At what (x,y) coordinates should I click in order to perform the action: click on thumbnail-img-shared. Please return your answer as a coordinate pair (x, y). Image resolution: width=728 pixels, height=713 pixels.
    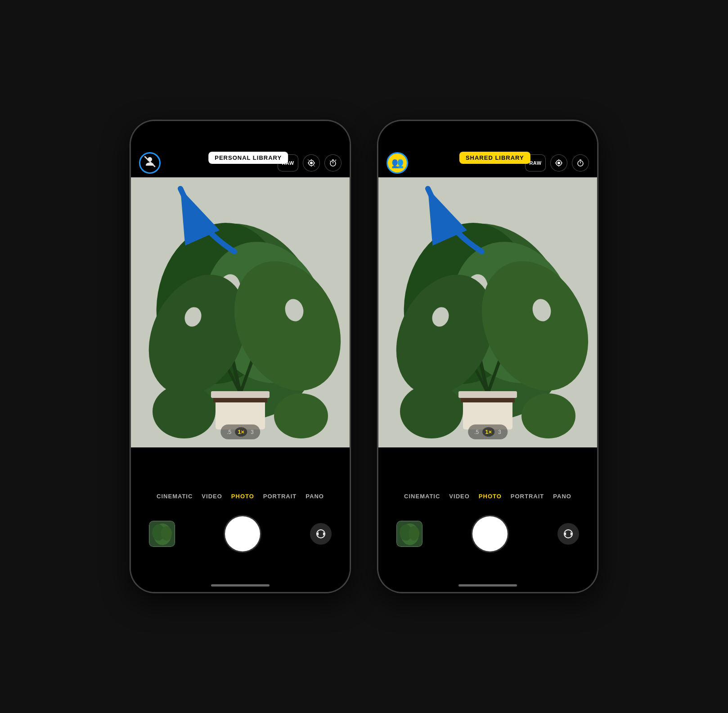
    Looking at the image, I should click on (409, 534).